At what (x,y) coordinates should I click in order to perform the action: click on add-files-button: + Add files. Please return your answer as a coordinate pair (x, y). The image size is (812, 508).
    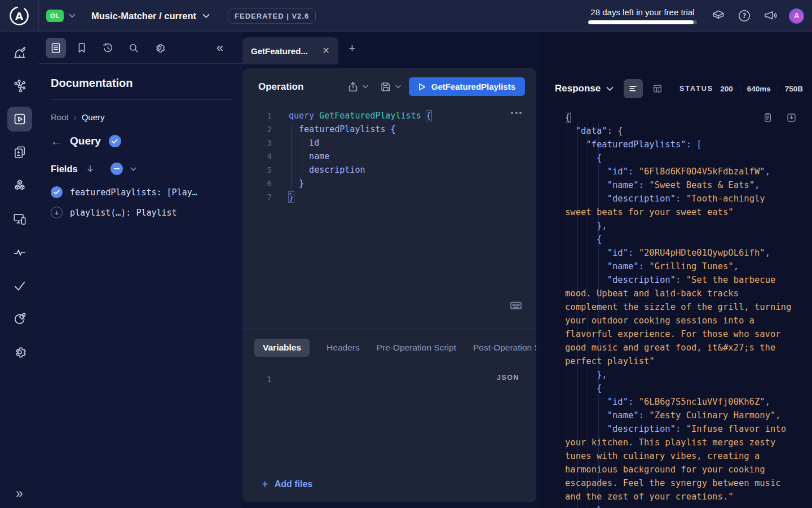
    Looking at the image, I should click on (287, 484).